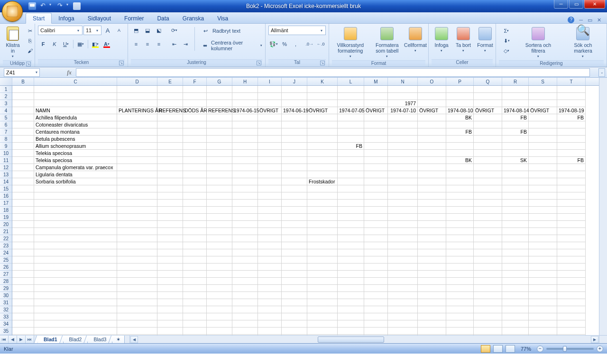 This screenshot has width=607, height=364. I want to click on grow-font-icon: A, so click(108, 30).